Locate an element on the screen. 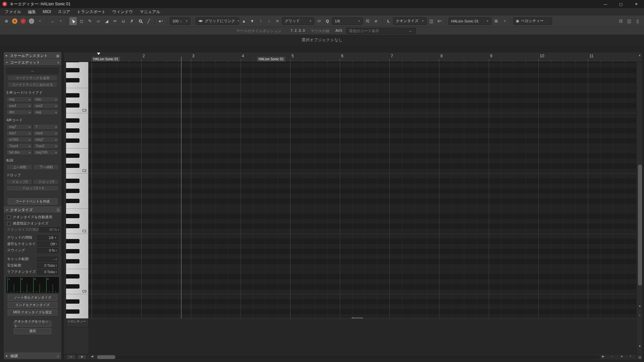 This screenshot has width=644, height=362. lane-resize-handle is located at coordinates (357, 318).